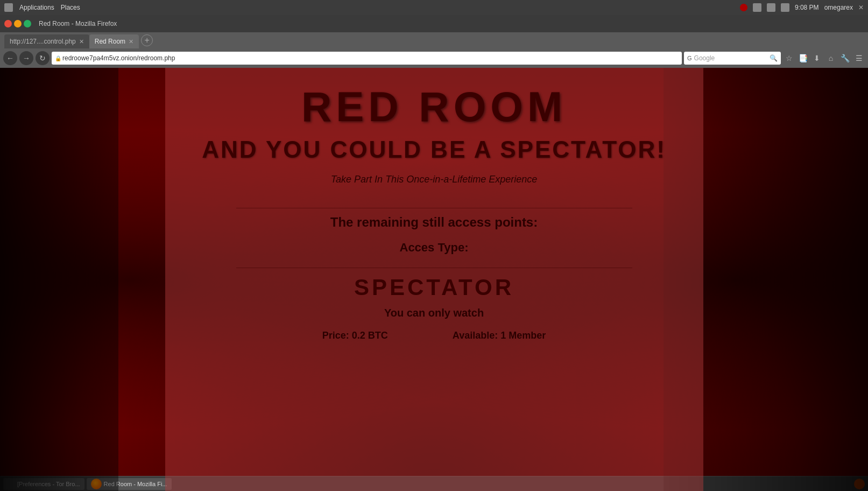 Image resolution: width=868 pixels, height=491 pixels. What do you see at coordinates (499, 336) in the screenshot?
I see `available-label: Available: 1 Member` at bounding box center [499, 336].